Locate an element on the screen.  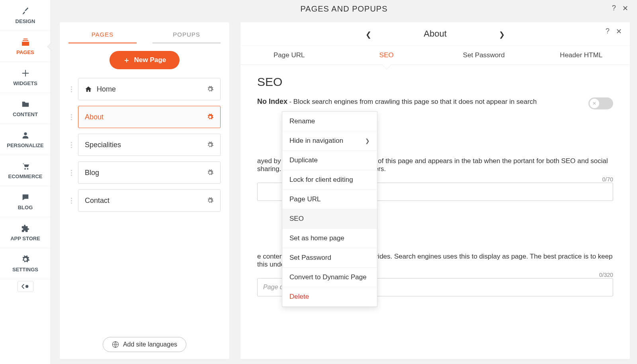
home-icon is located at coordinates (88, 89).